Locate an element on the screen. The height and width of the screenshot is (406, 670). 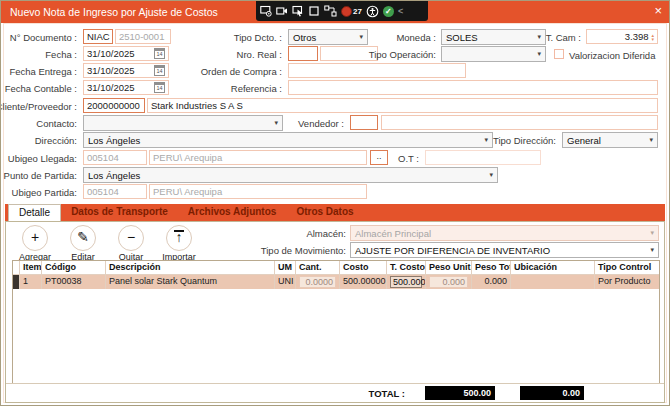
t-costo-input: 500.000 is located at coordinates (406, 282).